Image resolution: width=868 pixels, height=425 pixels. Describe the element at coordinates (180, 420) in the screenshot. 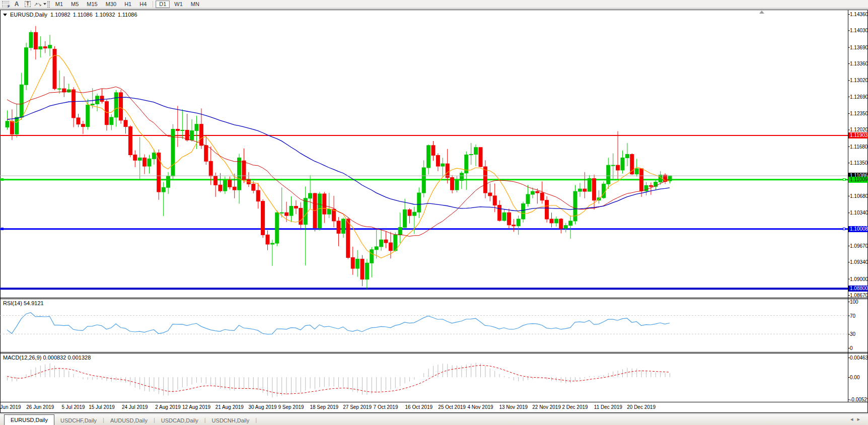

I see `tab-usdcad-daily: USDCAD,Daily` at that location.